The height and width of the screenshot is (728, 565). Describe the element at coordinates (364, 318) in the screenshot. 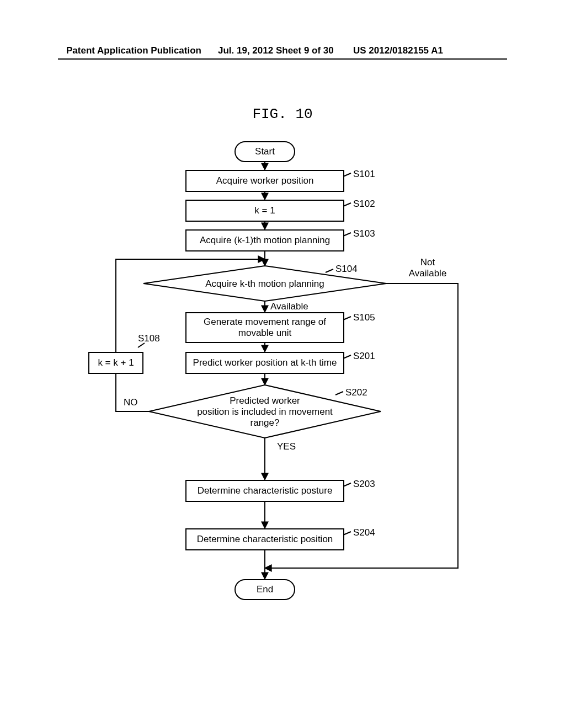

I see `s105-label: S105` at that location.